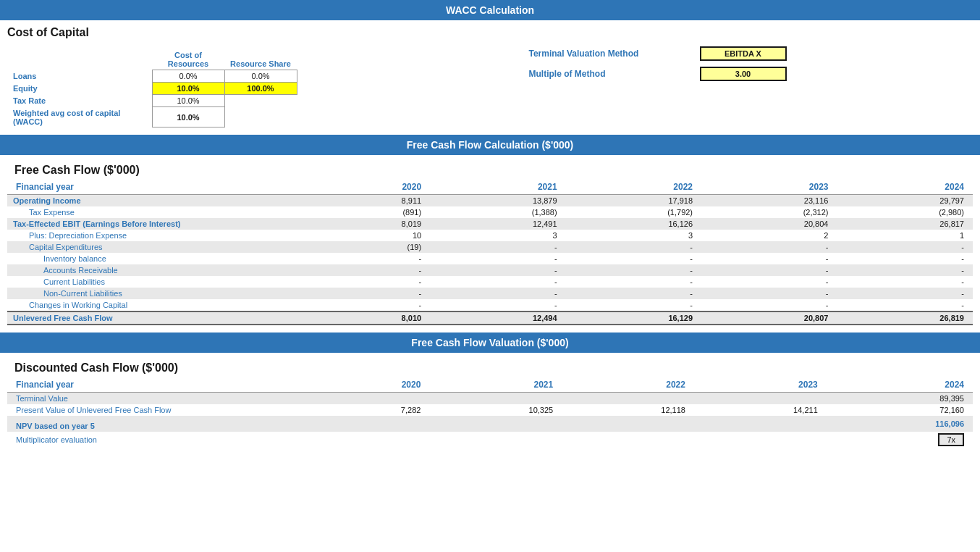 The image size is (980, 552). Describe the element at coordinates (609, 74) in the screenshot. I see `multiple-label: Multiple of Method` at that location.